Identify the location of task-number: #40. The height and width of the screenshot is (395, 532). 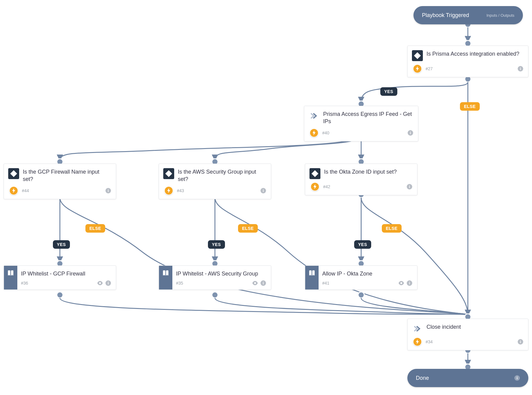
(363, 133).